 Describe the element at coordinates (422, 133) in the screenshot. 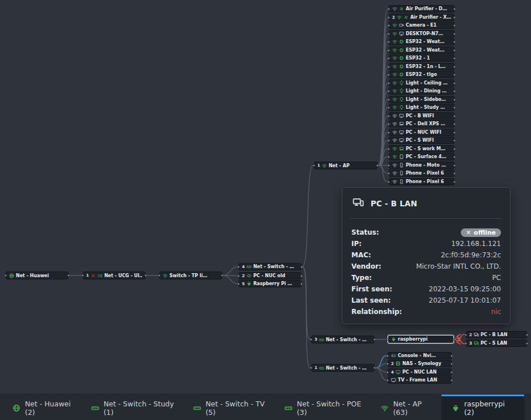

I see `graph-node-dev-pc-nuc-wifi: PC - NUC WIFI` at that location.